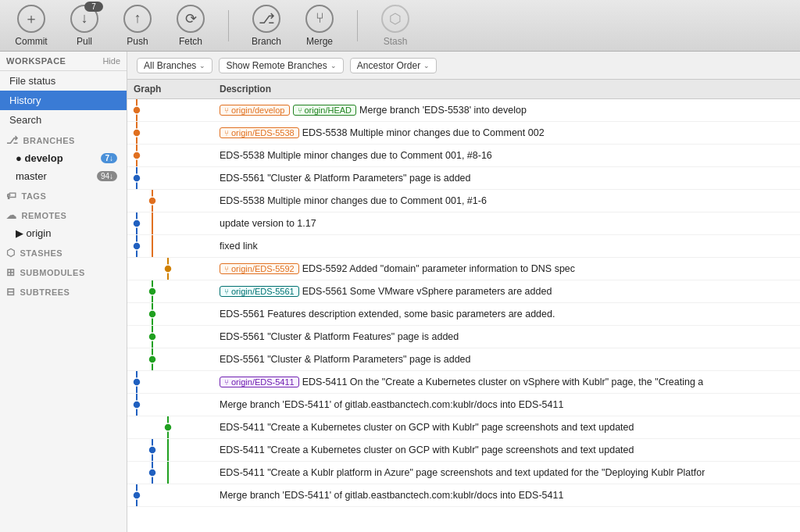  I want to click on sidebar-item-history: History, so click(63, 100).